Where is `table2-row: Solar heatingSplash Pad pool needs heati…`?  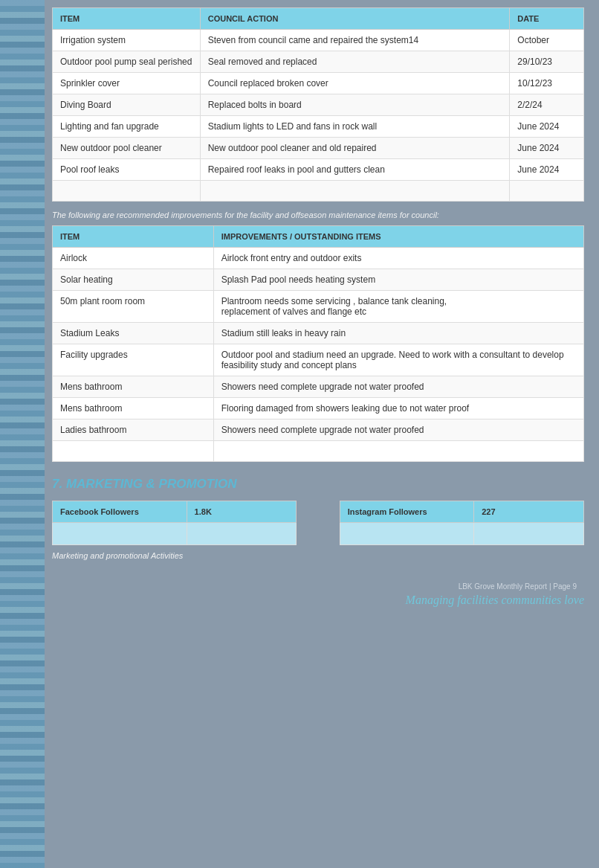 table2-row: Solar heatingSplash Pad pool needs heati… is located at coordinates (318, 280).